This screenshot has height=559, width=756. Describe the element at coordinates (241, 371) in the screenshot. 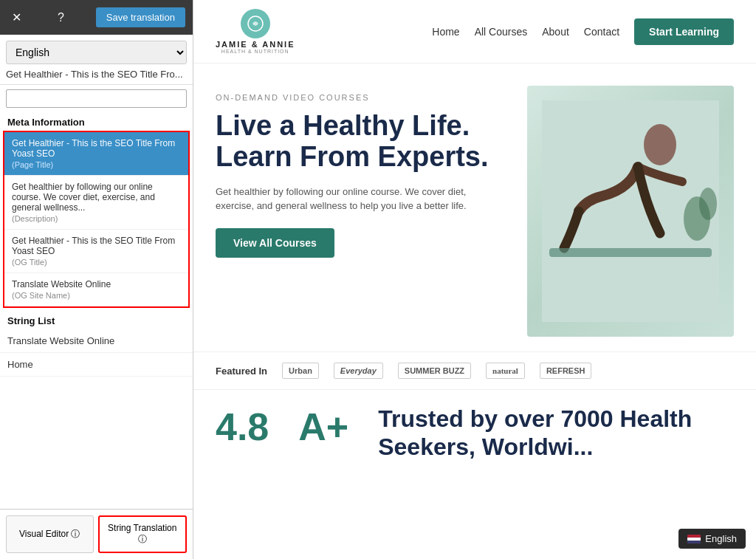

I see `featured-label: Featured In` at that location.